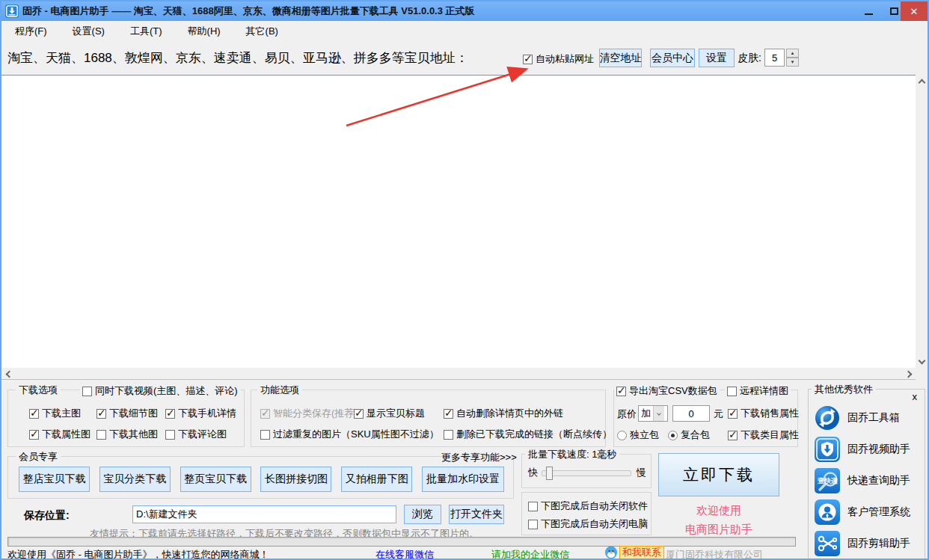  Describe the element at coordinates (594, 524) in the screenshot. I see `checkbox-label: 下图完成后自动关闭电脑` at that location.